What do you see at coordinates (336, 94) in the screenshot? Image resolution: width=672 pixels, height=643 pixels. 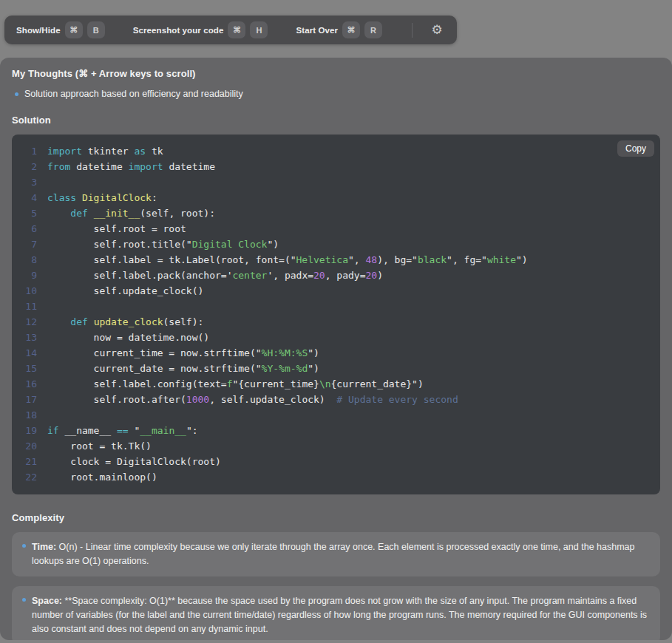 I see `thought-item: Solution approach based on efficiency an…` at bounding box center [336, 94].